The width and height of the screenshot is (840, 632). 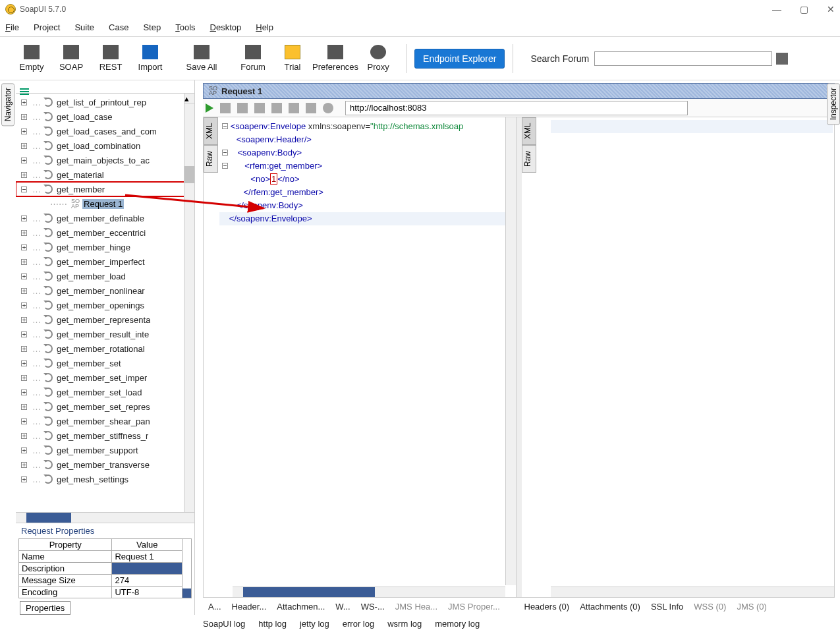 What do you see at coordinates (373, 606) in the screenshot?
I see `req-tab-wsrm: WS-...` at bounding box center [373, 606].